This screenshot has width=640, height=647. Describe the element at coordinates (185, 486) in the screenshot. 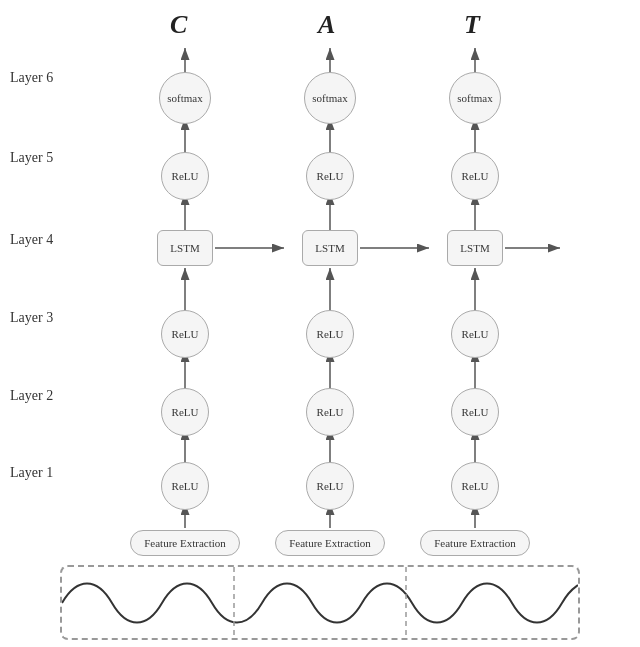

I see `node-c-relu1: ReLU` at that location.